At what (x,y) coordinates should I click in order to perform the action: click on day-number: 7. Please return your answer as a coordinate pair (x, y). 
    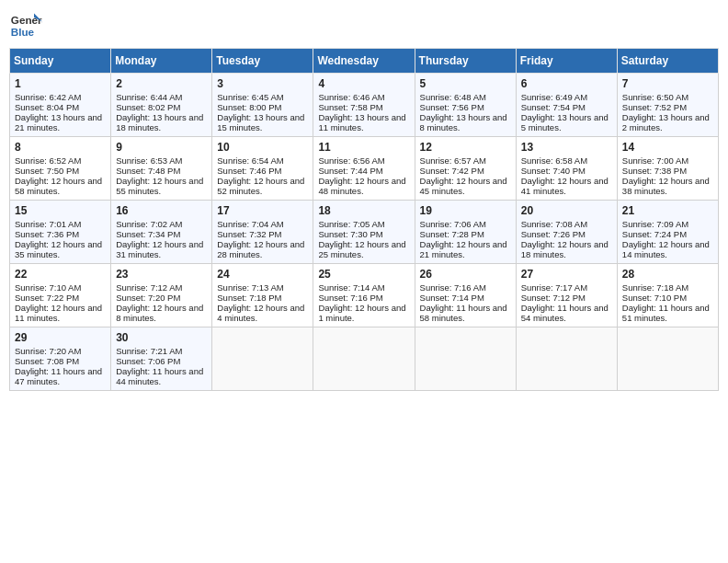
    Looking at the image, I should click on (667, 84).